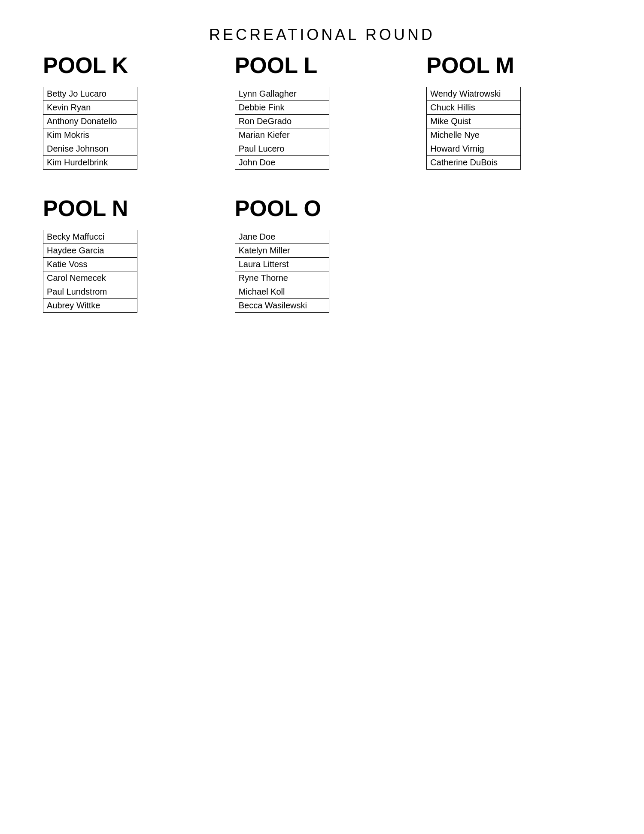 This screenshot has width=644, height=834. What do you see at coordinates (90, 251) in the screenshot?
I see `player-name: Haydee Garcia` at bounding box center [90, 251].